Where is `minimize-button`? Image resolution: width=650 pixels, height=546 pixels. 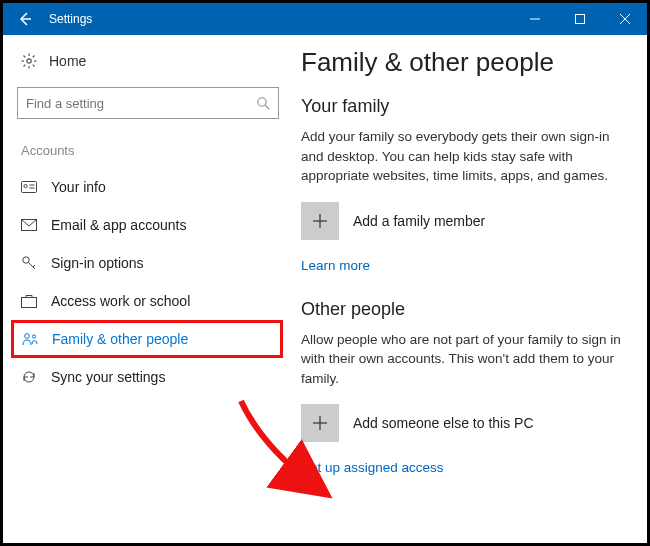
minimize-button is located at coordinates (534, 19).